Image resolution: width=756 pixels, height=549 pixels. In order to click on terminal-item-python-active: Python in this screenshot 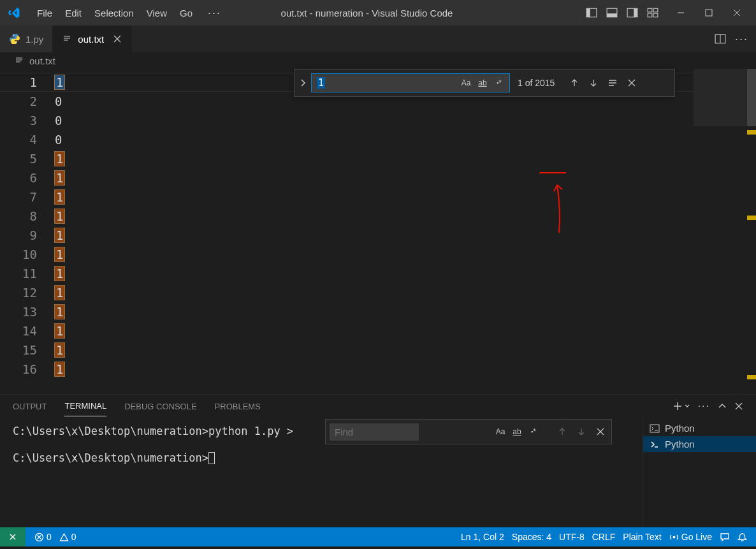, I will do `click(700, 444)`.